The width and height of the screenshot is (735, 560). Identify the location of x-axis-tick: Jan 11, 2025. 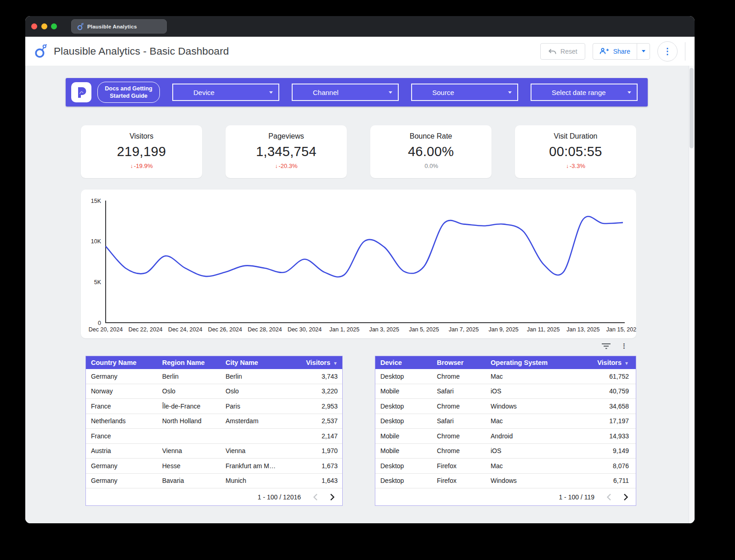
(543, 330).